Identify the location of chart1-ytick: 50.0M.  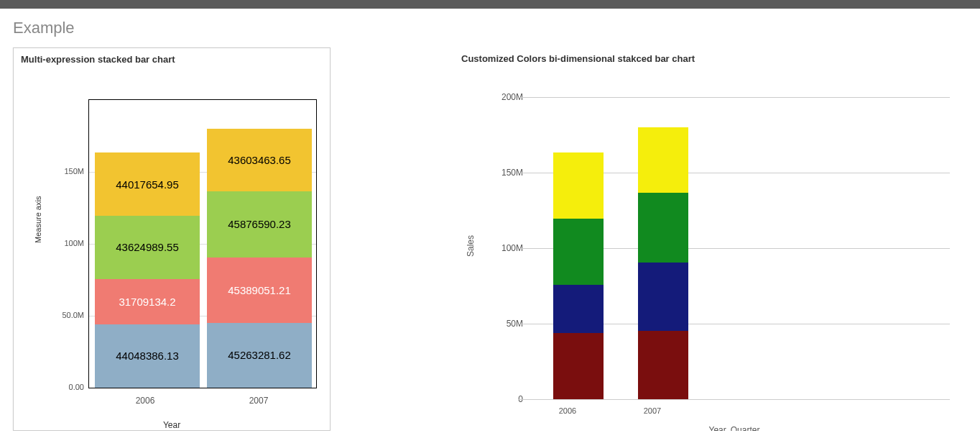
(73, 315).